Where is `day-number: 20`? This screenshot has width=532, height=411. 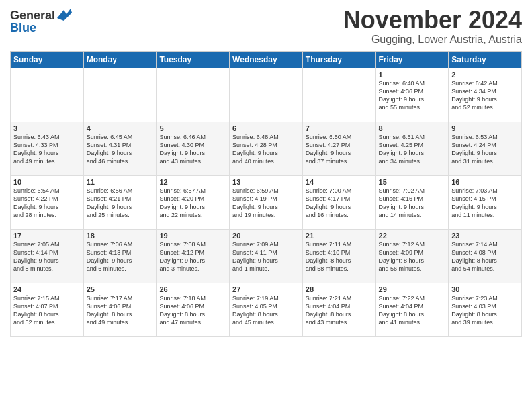
day-number: 20 is located at coordinates (266, 236).